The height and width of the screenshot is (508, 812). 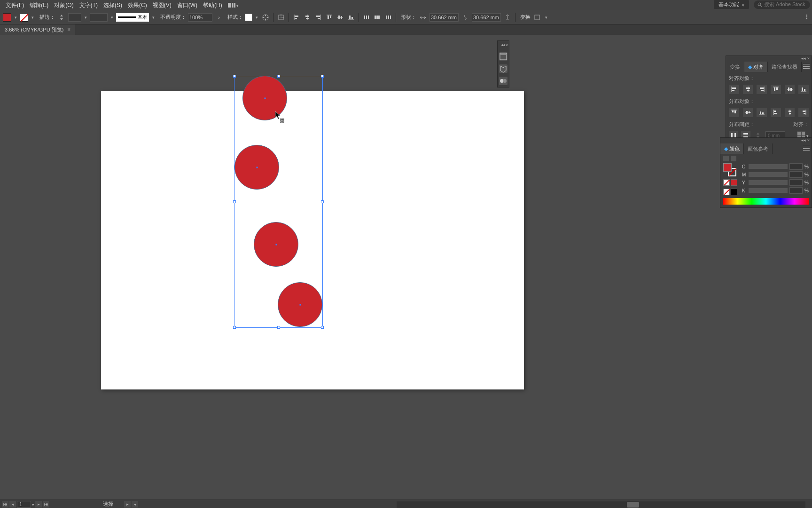 What do you see at coordinates (546, 17) in the screenshot?
I see `transform-drop-icon` at bounding box center [546, 17].